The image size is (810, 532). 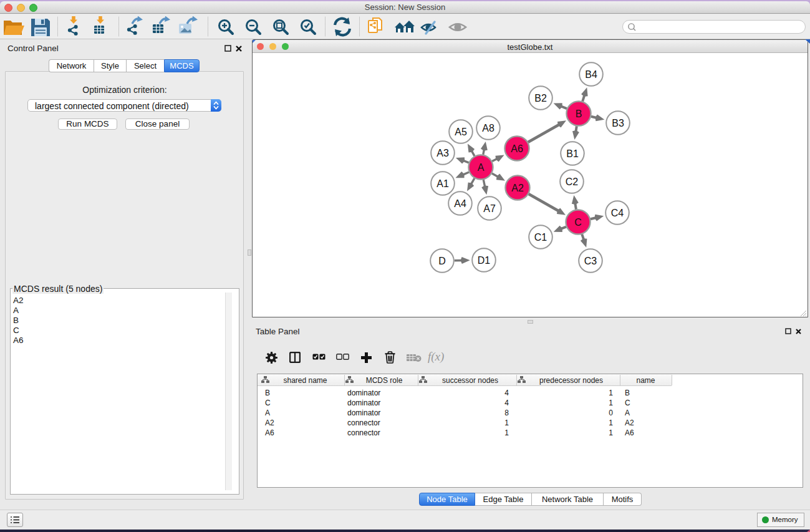 I want to click on svg-text: C3, so click(x=591, y=261).